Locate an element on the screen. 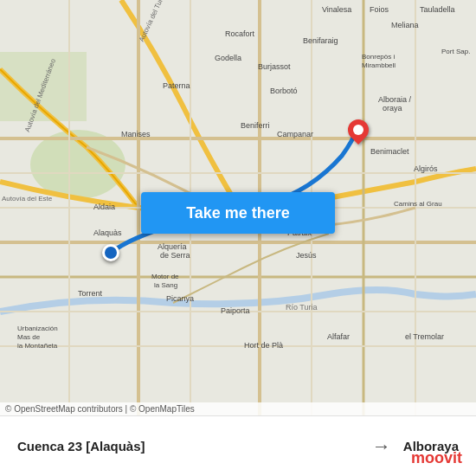 The height and width of the screenshot is (476, 476). svg-text: Motor de is located at coordinates (165, 277).